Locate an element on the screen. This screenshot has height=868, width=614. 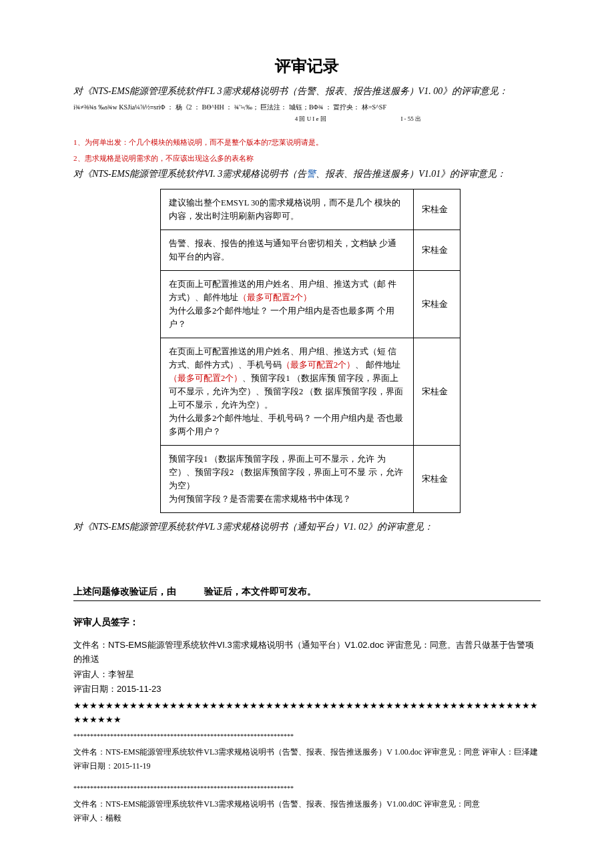
table-row: 在页面上可配置推送的用户姓名、用户组、推送方式（短 信方式、邮件方式）、手机号码… is located at coordinates (311, 391).